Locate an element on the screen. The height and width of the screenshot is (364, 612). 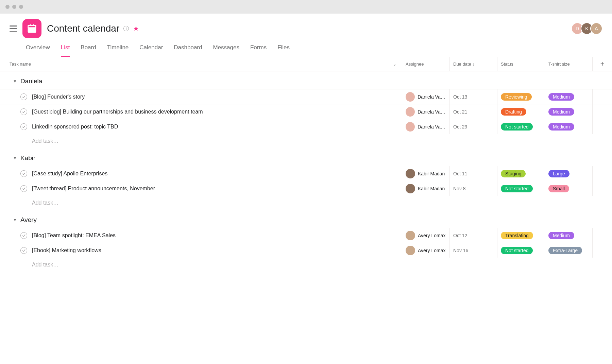
col-status: Status is located at coordinates (521, 64).